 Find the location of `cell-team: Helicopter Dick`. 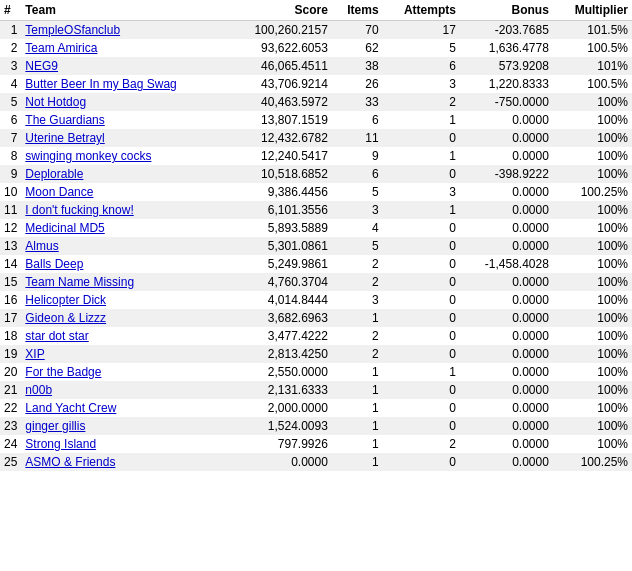

cell-team: Helicopter Dick is located at coordinates (124, 300).